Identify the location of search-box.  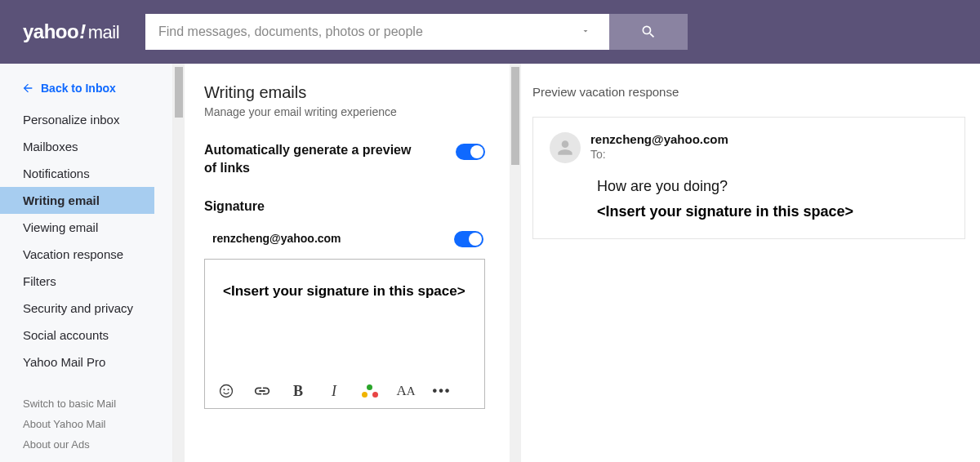
(377, 32).